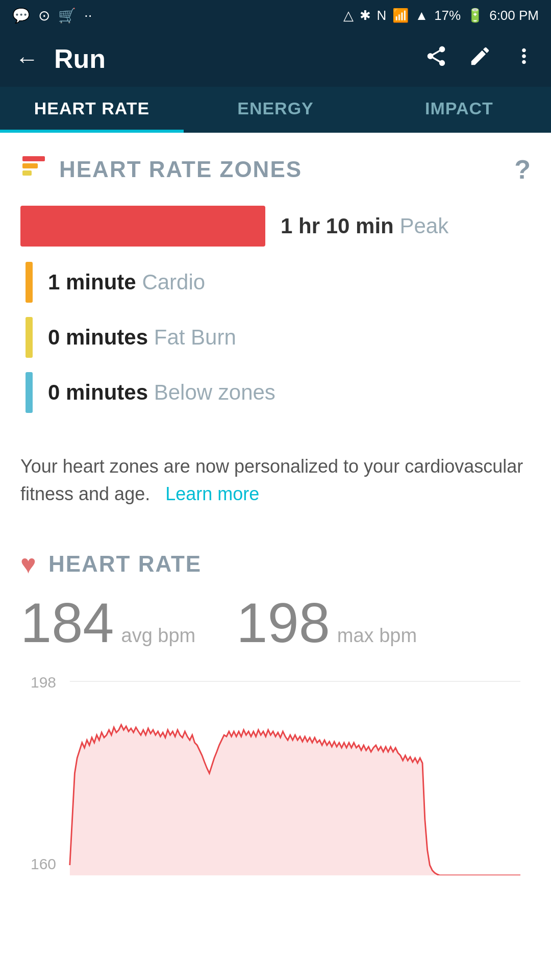  Describe the element at coordinates (522, 169) in the screenshot. I see `help-button: ?` at that location.